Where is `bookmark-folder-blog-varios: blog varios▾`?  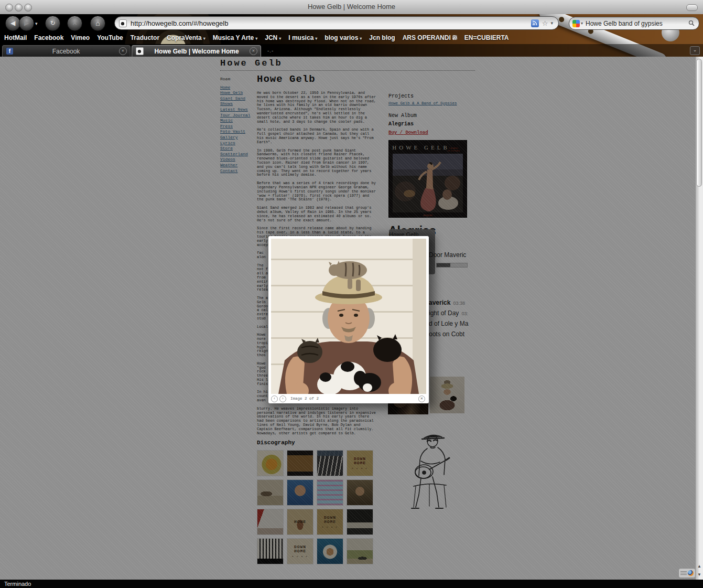
bookmark-folder-blog-varios: blog varios▾ is located at coordinates (343, 38).